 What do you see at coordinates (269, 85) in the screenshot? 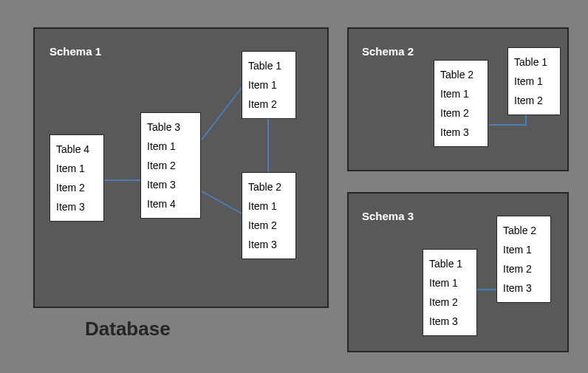
I see `schema-1-table-1: Table 1 Item 1 Item 2` at bounding box center [269, 85].